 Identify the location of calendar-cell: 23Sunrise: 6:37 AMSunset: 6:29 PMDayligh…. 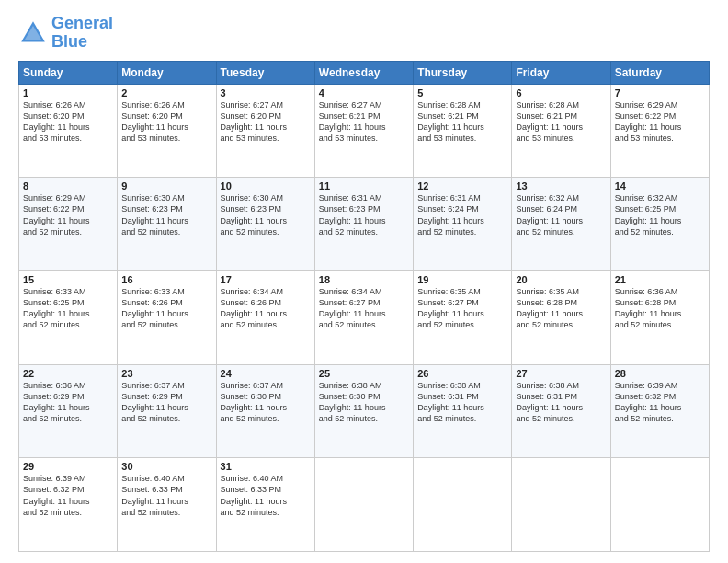
(167, 411).